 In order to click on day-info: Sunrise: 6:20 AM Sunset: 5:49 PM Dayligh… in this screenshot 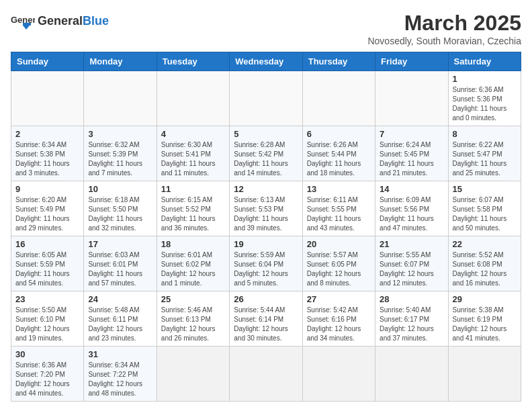, I will do `click(47, 214)`.